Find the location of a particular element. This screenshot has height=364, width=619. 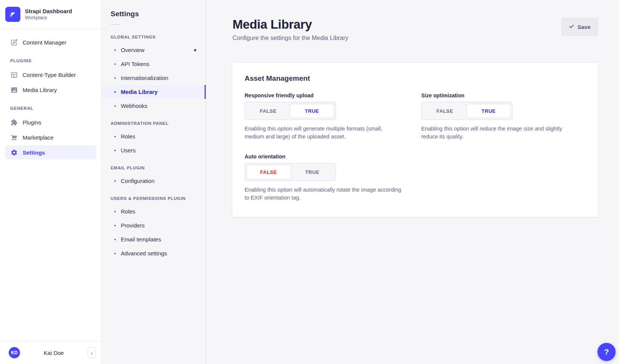

help-button: ? is located at coordinates (607, 352).